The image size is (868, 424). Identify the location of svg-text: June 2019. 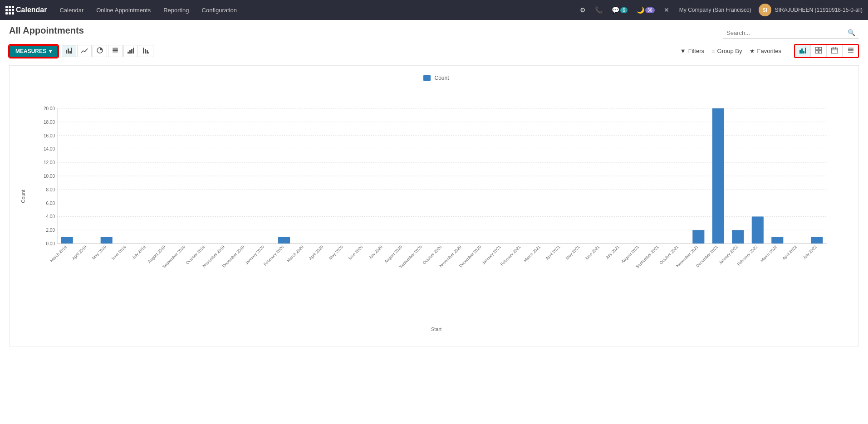
(119, 253).